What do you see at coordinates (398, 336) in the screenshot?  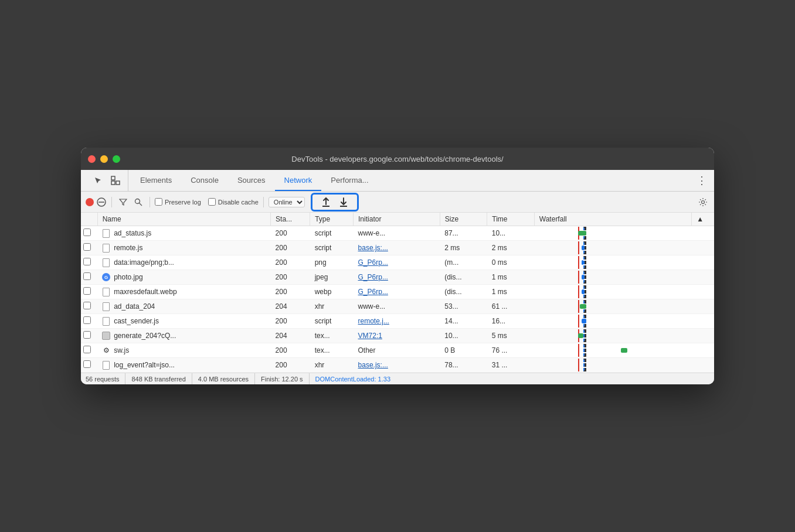 I see `table-row: generate_204?cQ...204tex...VM72:110...5 …` at bounding box center [398, 336].